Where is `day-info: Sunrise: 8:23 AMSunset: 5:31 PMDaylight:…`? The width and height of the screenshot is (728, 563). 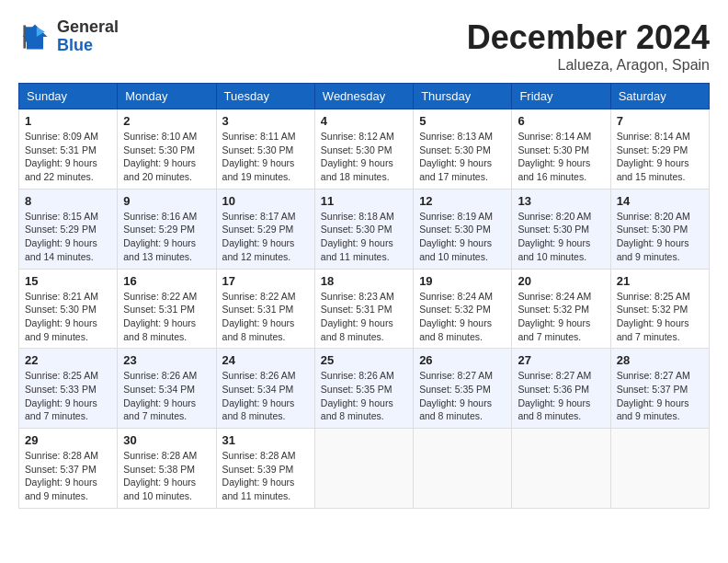
day-info: Sunrise: 8:23 AMSunset: 5:31 PMDaylight:… is located at coordinates (364, 316).